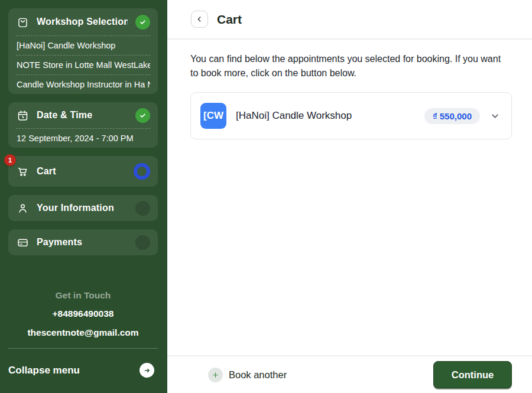 This screenshot has width=532, height=393. I want to click on chevron-down-icon, so click(495, 116).